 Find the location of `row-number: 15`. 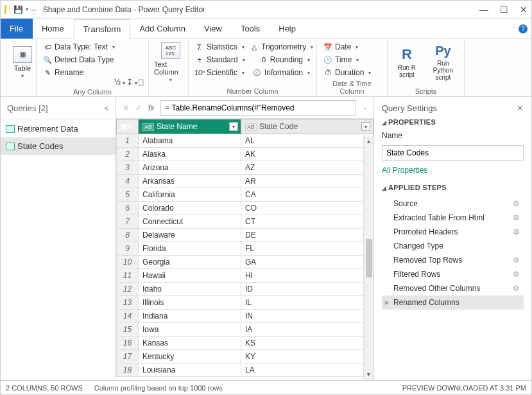

row-number: 15 is located at coordinates (128, 330).